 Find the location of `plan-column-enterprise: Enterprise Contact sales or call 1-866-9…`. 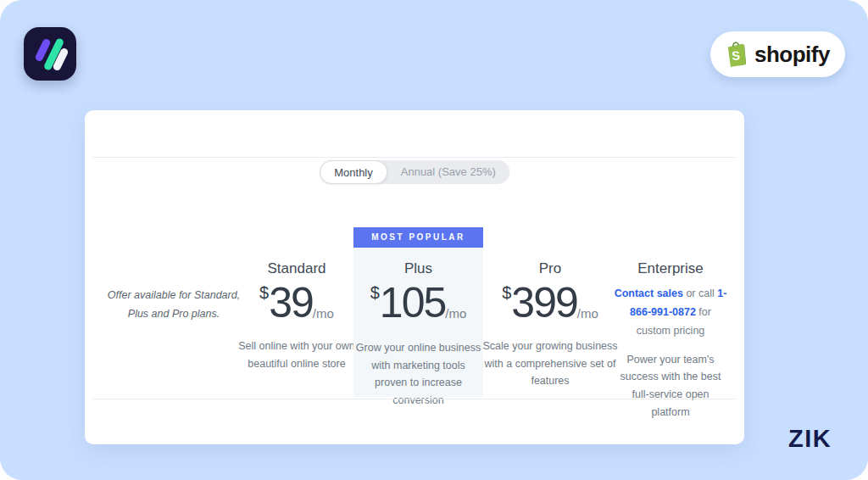

plan-column-enterprise: Enterprise Contact sales or call 1-866-9… is located at coordinates (670, 324).